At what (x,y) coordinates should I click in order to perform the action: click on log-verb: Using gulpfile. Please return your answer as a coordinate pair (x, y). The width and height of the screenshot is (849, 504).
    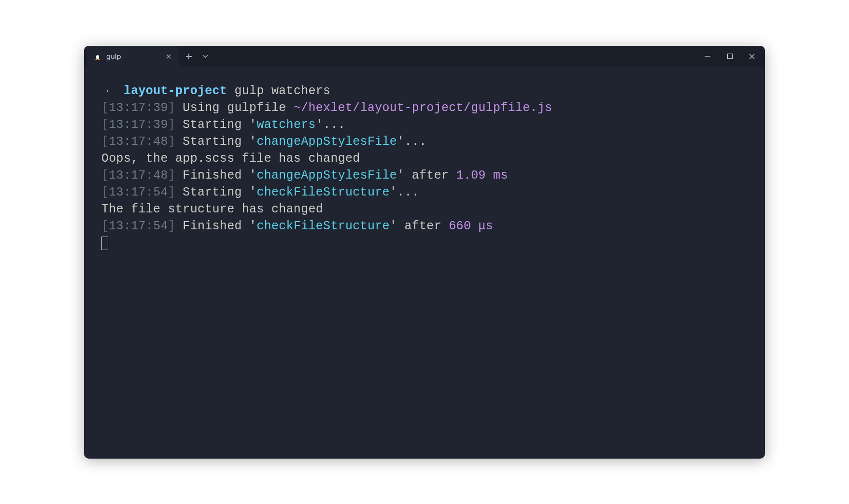
    Looking at the image, I should click on (234, 108).